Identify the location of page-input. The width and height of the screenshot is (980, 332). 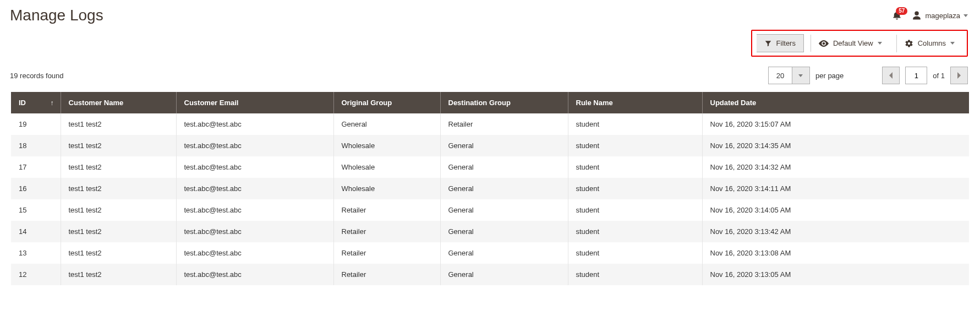
(916, 75).